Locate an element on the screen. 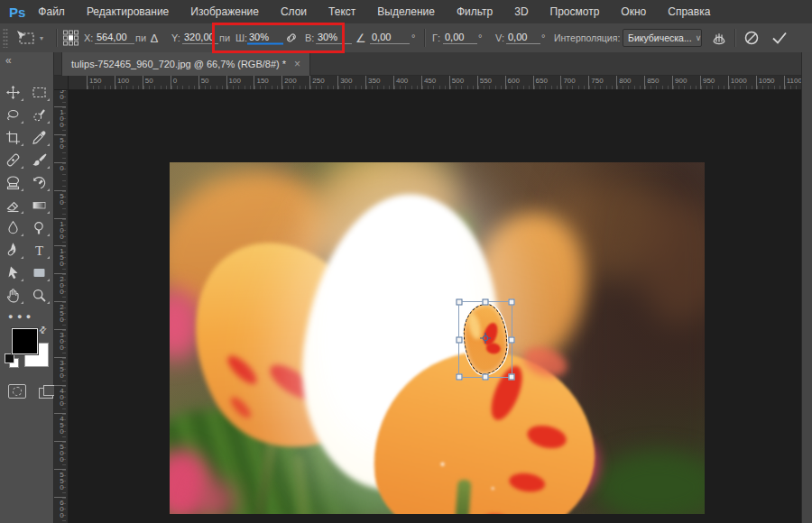 The image size is (812, 523). menu-item: 3D is located at coordinates (521, 12).